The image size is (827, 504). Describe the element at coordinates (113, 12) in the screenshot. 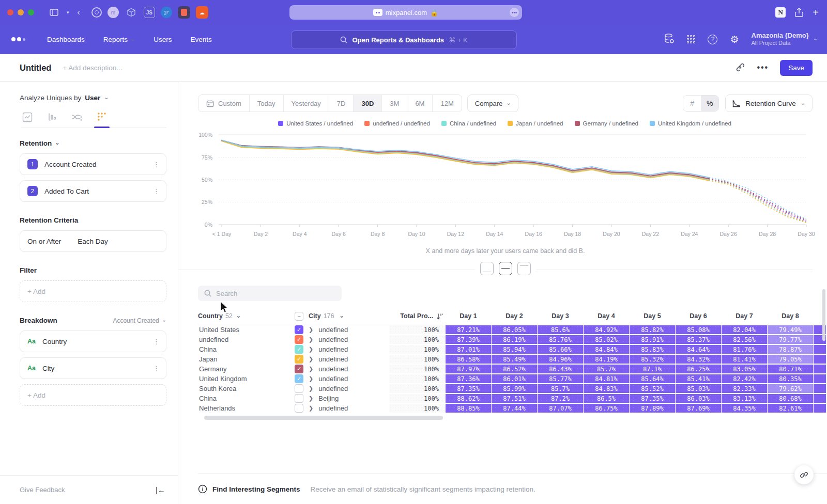

I see `extension-m-icon: m` at that location.